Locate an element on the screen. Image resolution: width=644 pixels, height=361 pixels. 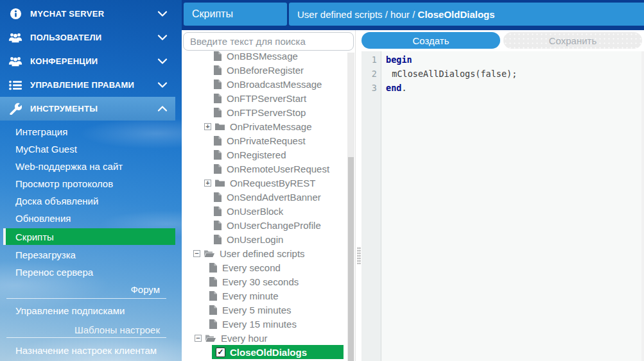
submenu-item-web-support: Web-поддержка на сайт is located at coordinates (87, 167).